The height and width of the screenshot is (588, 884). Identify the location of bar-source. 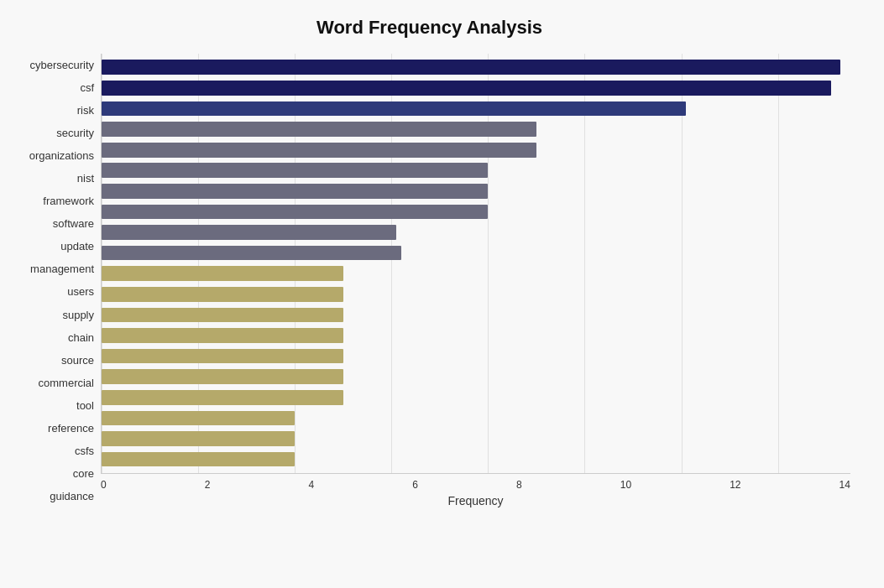
(222, 336).